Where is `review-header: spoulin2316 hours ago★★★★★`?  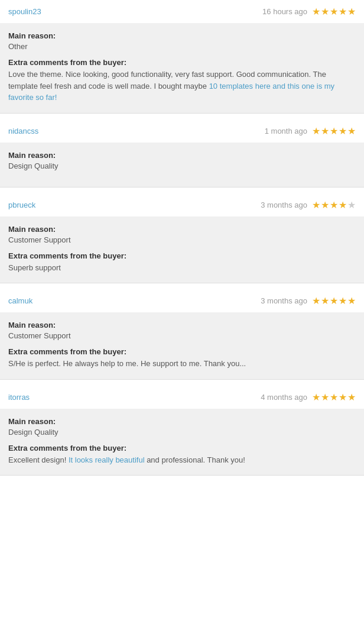
review-header: spoulin2316 hours ago★★★★★ is located at coordinates (182, 12).